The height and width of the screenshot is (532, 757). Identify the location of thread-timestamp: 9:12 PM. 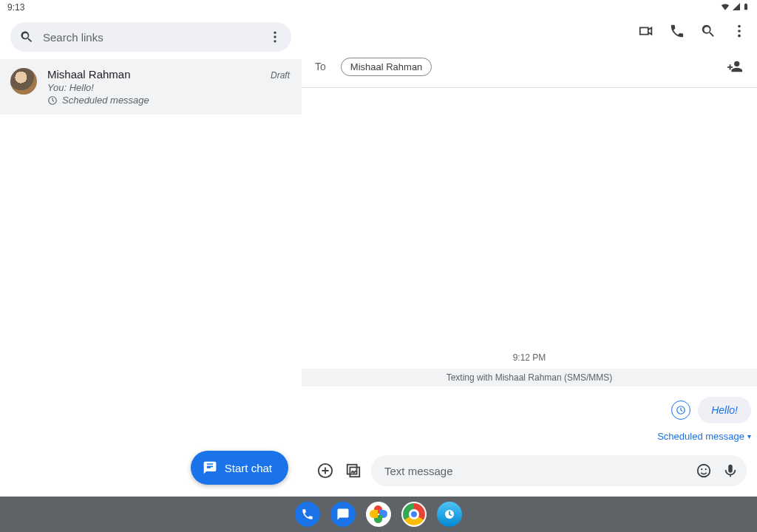
(529, 358).